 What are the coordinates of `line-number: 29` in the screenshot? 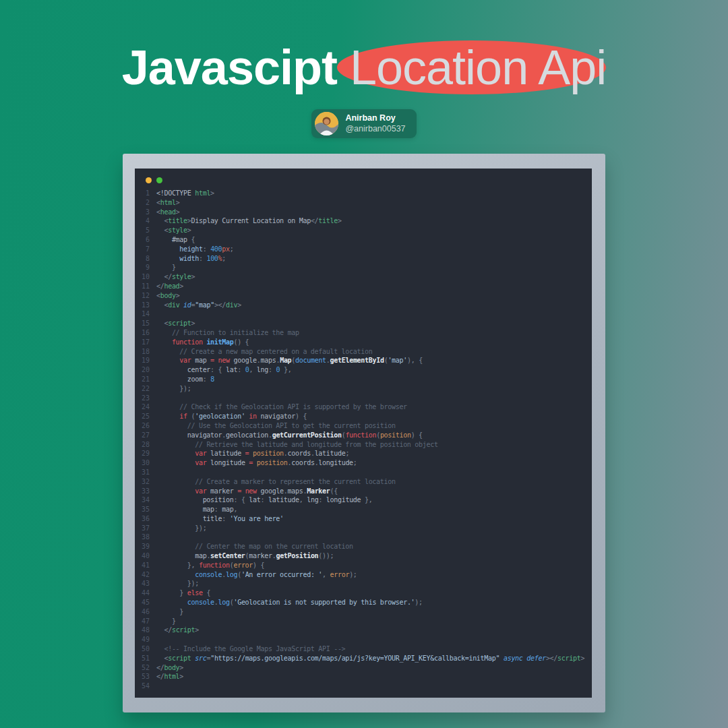 It's located at (142, 454).